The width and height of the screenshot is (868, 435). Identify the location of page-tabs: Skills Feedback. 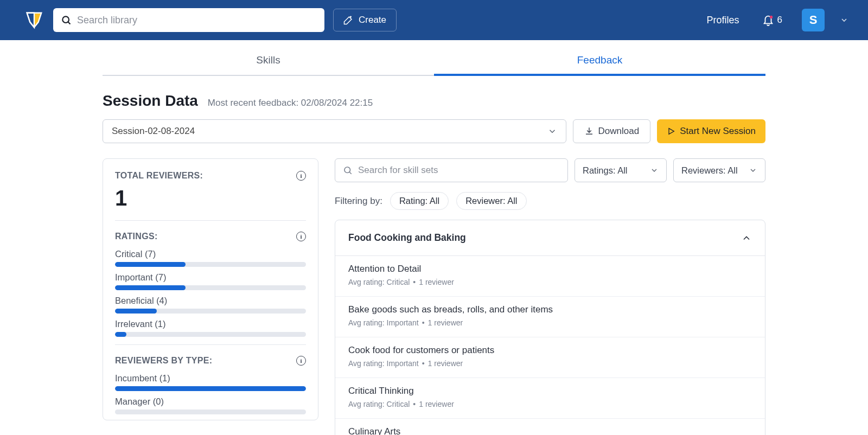
(434, 59).